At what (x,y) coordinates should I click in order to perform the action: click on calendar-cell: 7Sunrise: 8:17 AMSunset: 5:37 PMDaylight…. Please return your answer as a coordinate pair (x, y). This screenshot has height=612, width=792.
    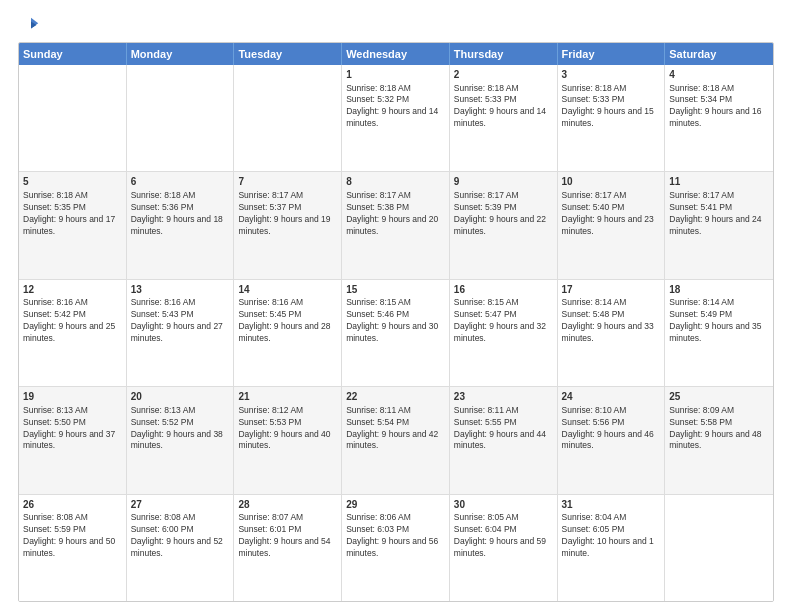
    Looking at the image, I should click on (288, 225).